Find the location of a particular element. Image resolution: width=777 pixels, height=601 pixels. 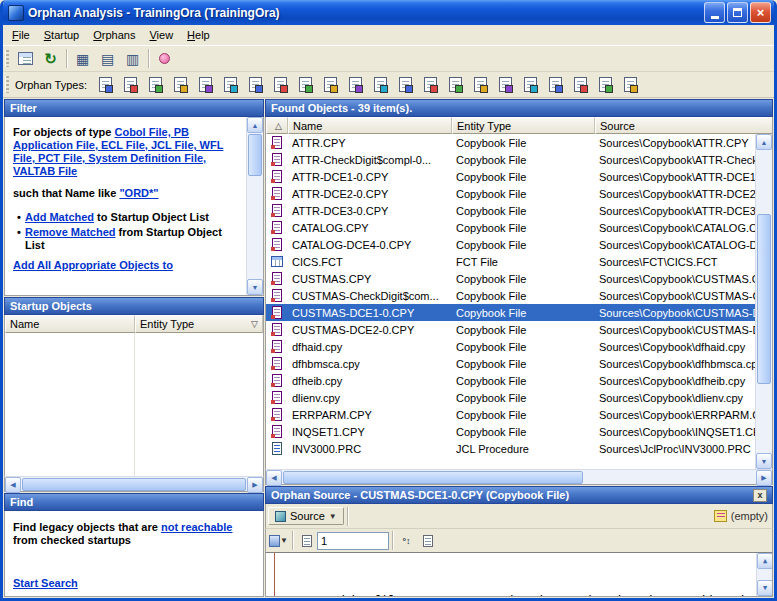

close-button: × is located at coordinates (760, 12).